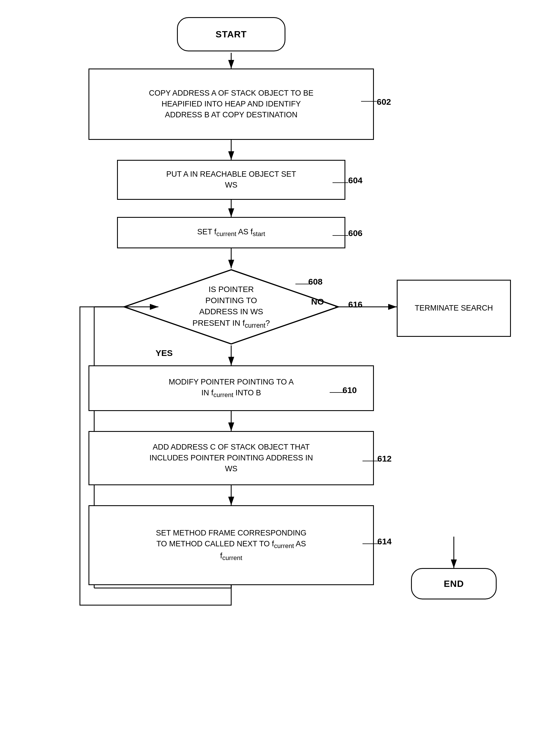  What do you see at coordinates (318, 302) in the screenshot?
I see `no-label: NO` at bounding box center [318, 302].